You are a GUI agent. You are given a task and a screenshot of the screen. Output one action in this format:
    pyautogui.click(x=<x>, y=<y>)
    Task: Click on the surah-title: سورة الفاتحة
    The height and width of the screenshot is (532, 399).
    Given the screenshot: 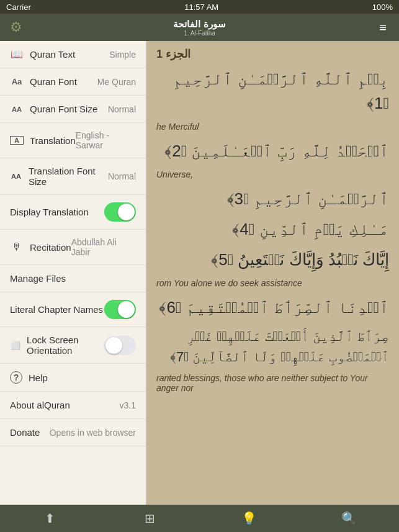 What is the action you would take?
    pyautogui.click(x=199, y=24)
    